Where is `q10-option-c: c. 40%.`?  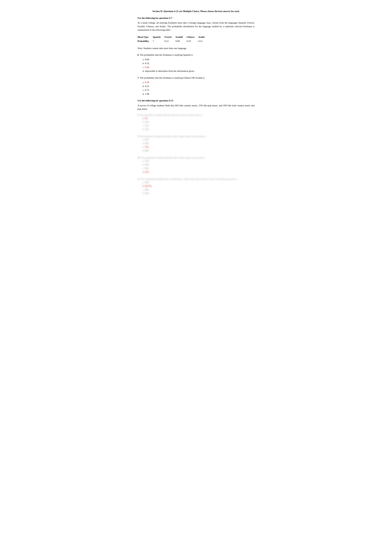
q10-option-c: c. 40%. is located at coordinates (199, 168).